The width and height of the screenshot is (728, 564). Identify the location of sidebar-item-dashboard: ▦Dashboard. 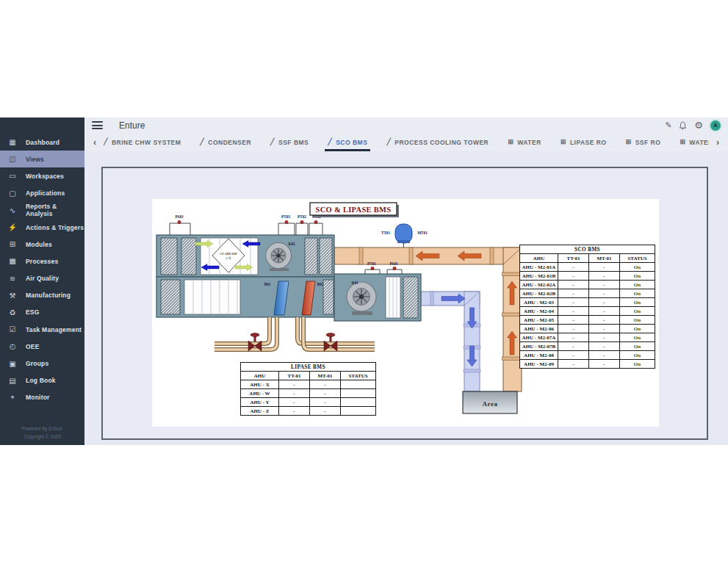
(43, 142).